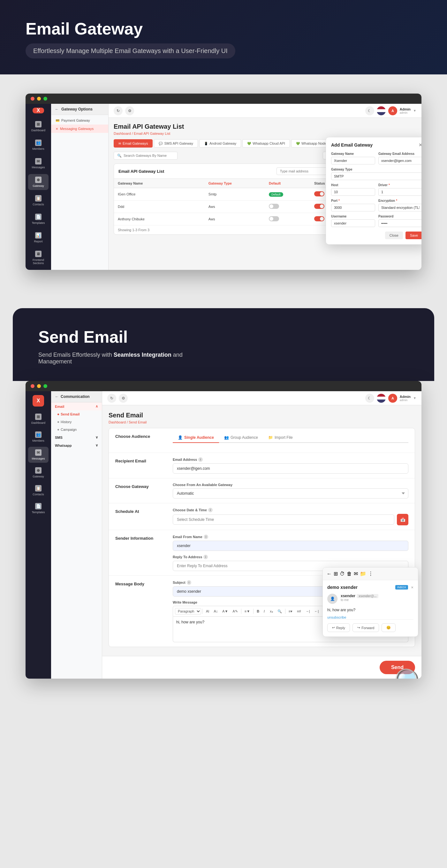 The image size is (447, 868). I want to click on breadcrumb-home: Dashboard, so click(122, 133).